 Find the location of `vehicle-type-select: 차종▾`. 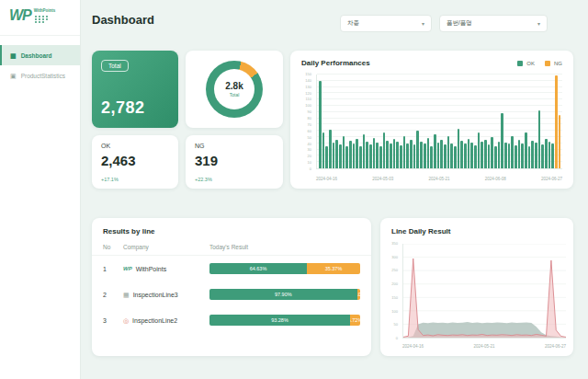

vehicle-type-select: 차종▾ is located at coordinates (386, 24).